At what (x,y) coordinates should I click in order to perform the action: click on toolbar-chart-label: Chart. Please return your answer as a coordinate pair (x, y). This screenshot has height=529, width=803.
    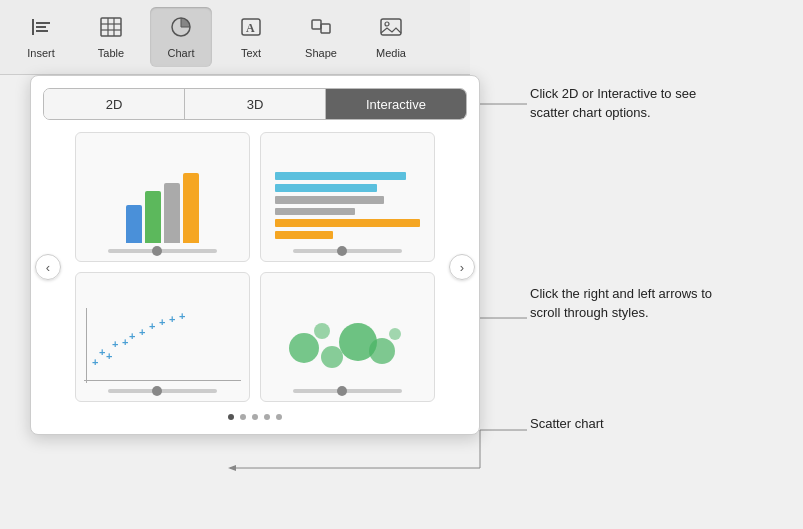
    Looking at the image, I should click on (182, 53).